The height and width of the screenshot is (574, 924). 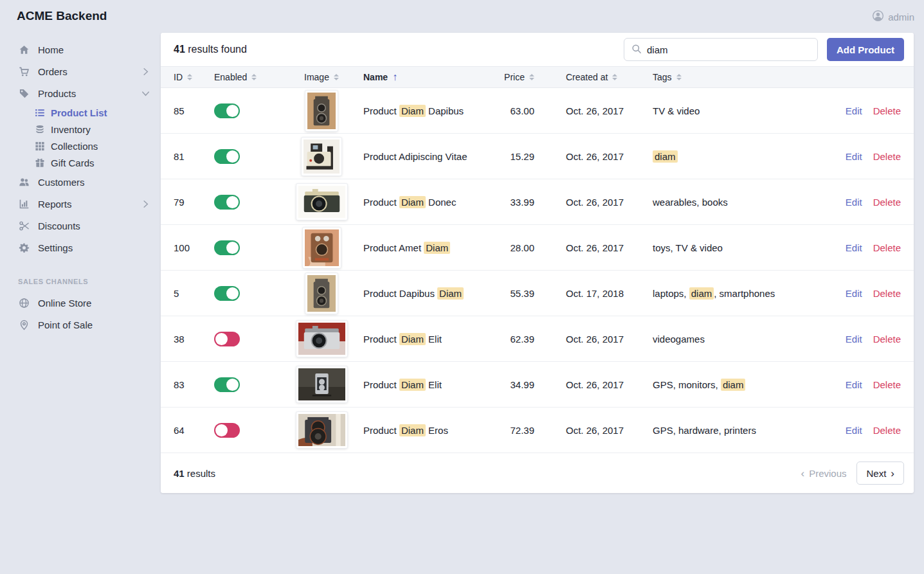 I want to click on sidebar-item-label: Settings, so click(x=55, y=248).